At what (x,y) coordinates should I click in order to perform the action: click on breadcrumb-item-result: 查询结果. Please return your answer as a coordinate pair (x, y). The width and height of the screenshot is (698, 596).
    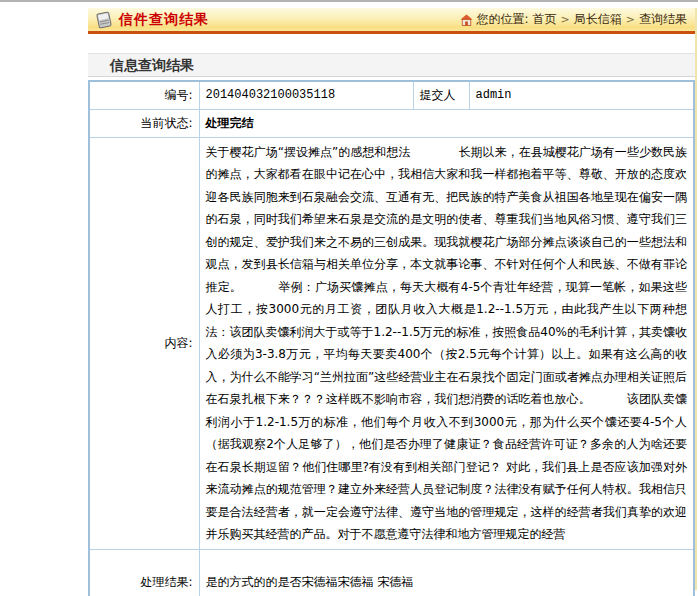
    Looking at the image, I should click on (663, 20).